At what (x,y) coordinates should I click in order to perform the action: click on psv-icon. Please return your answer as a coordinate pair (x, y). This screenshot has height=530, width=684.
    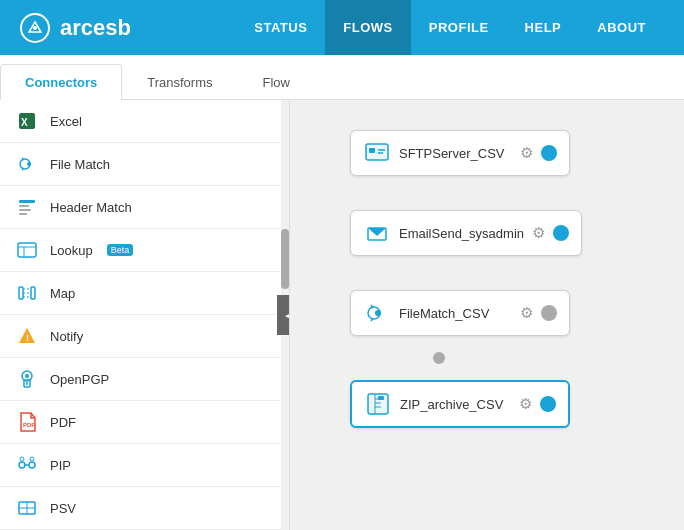
    Looking at the image, I should click on (27, 508).